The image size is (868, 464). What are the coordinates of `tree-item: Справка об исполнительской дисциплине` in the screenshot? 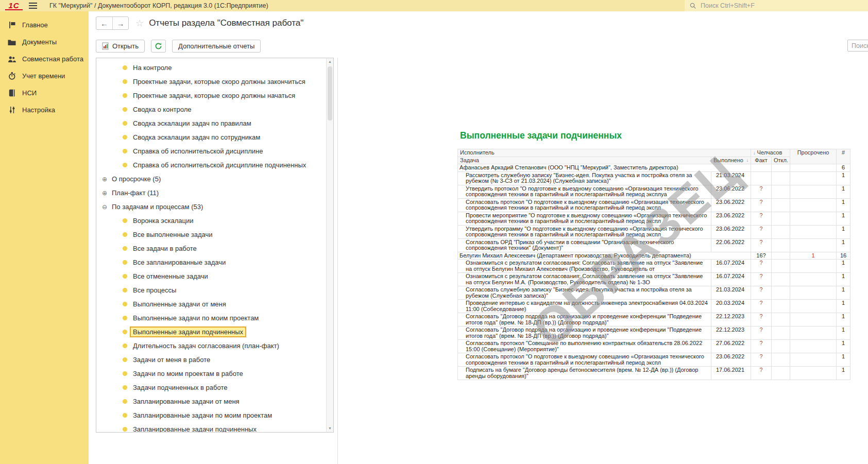 It's located at (211, 151).